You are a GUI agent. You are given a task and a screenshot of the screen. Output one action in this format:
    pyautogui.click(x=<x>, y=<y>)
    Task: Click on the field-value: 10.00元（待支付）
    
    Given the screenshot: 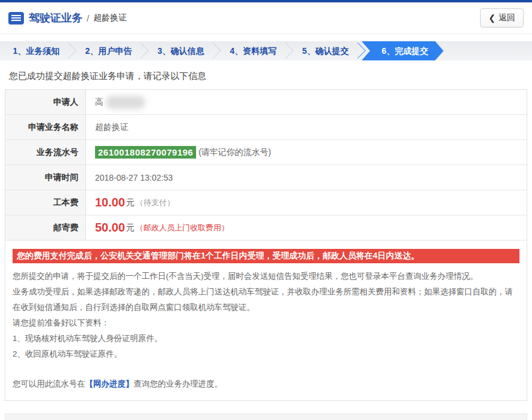 What is the action you would take?
    pyautogui.click(x=306, y=202)
    